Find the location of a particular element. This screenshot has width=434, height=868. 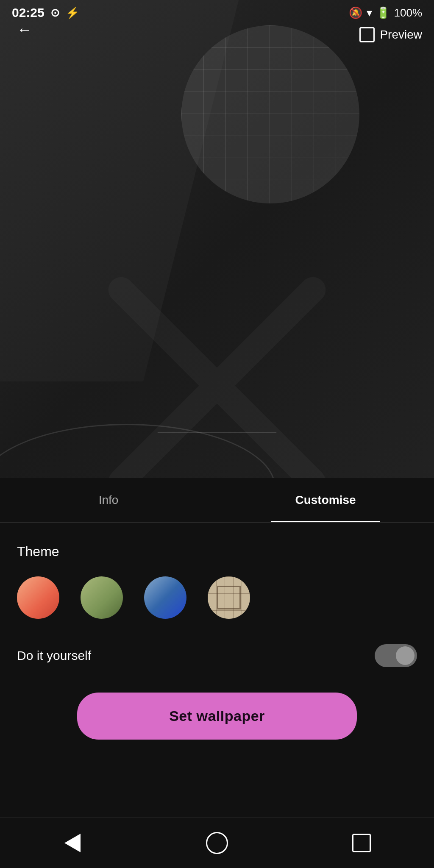

top-bar: ← Preview is located at coordinates (217, 25).